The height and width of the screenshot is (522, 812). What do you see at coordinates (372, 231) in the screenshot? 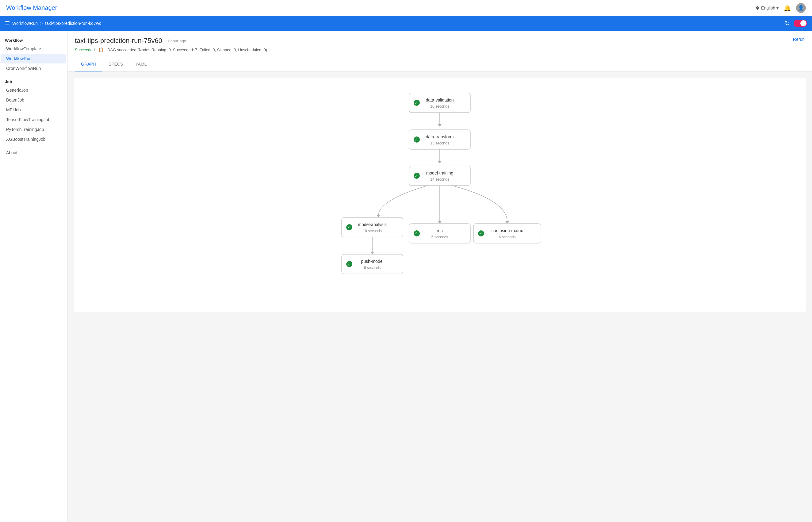
I see `node-model-analysis-time: 10 seconds` at bounding box center [372, 231].